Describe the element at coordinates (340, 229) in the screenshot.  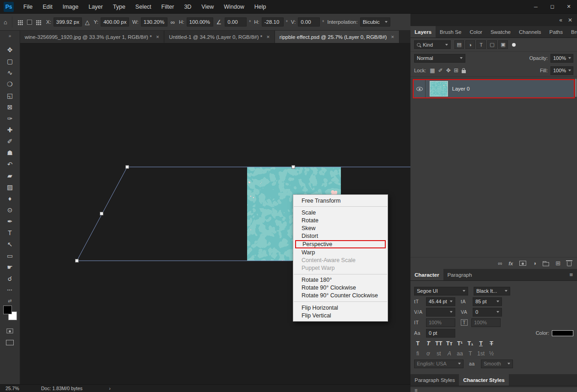
I see `menu-item-skew: Skew` at that location.